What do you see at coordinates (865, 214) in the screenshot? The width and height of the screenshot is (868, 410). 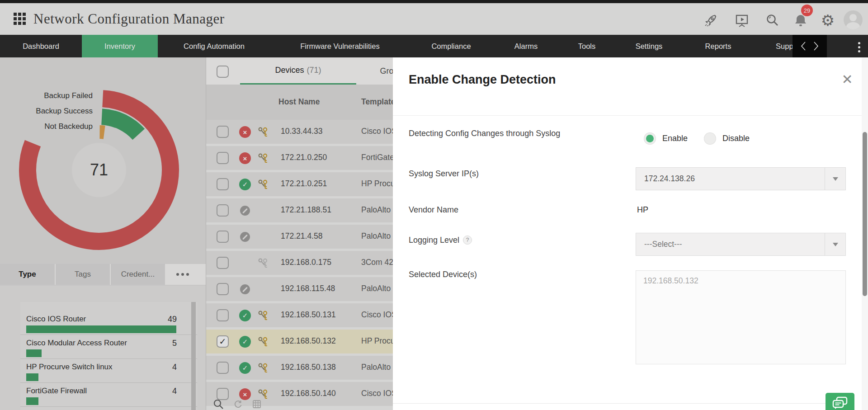 I see `modal-scrollbar-thumb` at bounding box center [865, 214].